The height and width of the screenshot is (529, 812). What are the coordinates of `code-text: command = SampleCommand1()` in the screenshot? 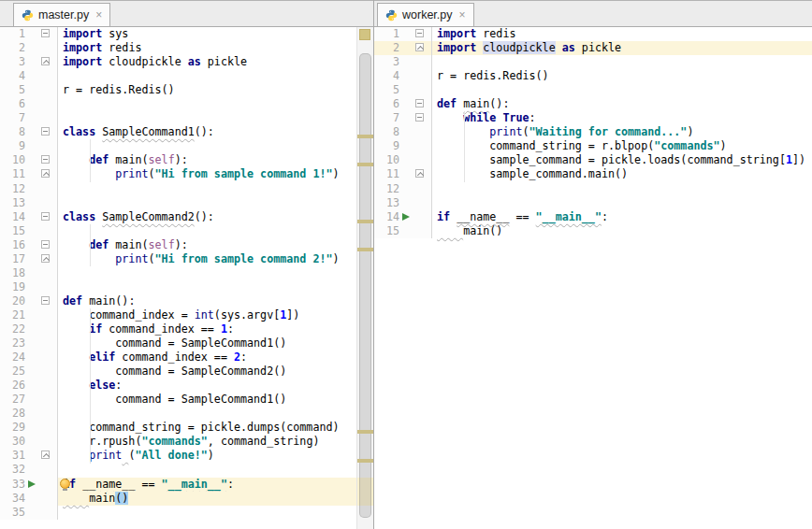 It's located at (215, 400).